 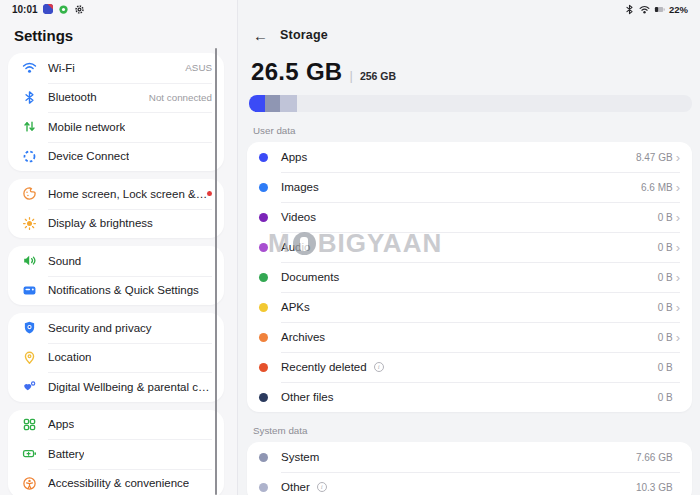 I want to click on sound-icon, so click(x=30, y=260).